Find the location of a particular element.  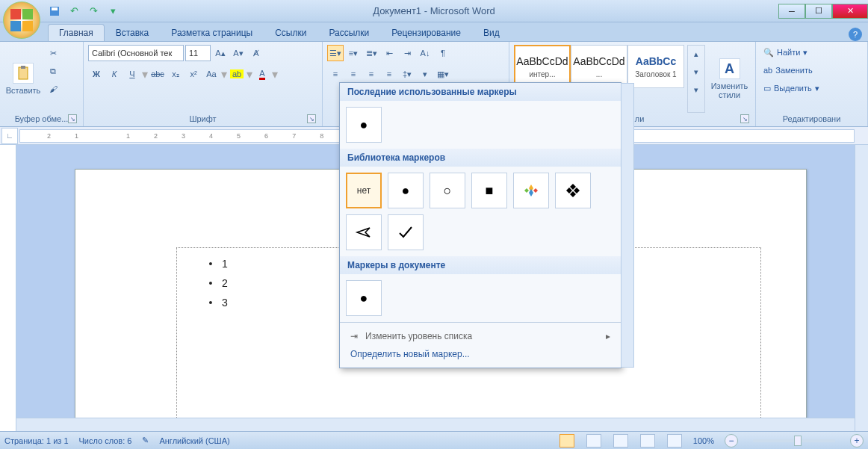

save-icon is located at coordinates (55, 11).